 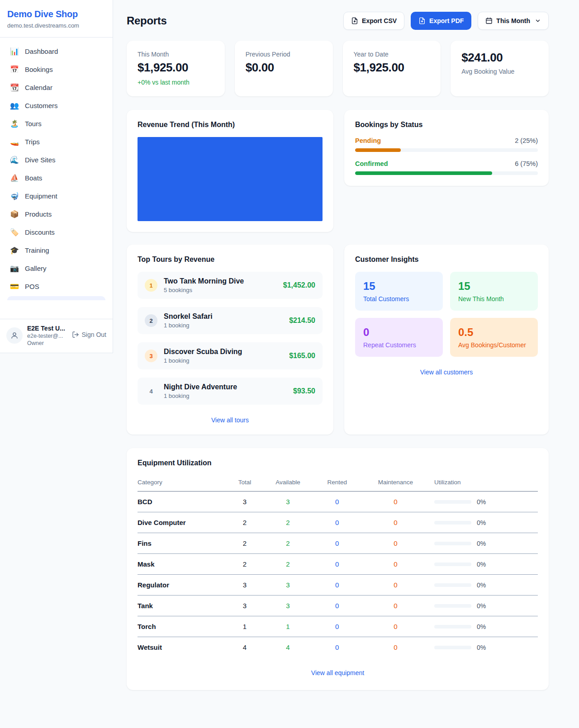 What do you see at coordinates (230, 340) in the screenshot?
I see `top-tours-card: Top Tours by Revenue 1 Two Tank Morning …` at bounding box center [230, 340].